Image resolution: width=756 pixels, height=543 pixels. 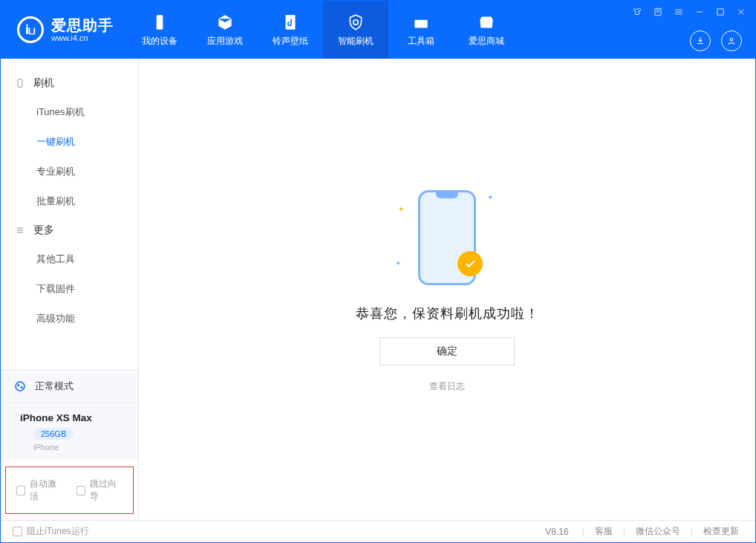 What do you see at coordinates (470, 264) in the screenshot?
I see `checkmark-badge-icon` at bounding box center [470, 264].